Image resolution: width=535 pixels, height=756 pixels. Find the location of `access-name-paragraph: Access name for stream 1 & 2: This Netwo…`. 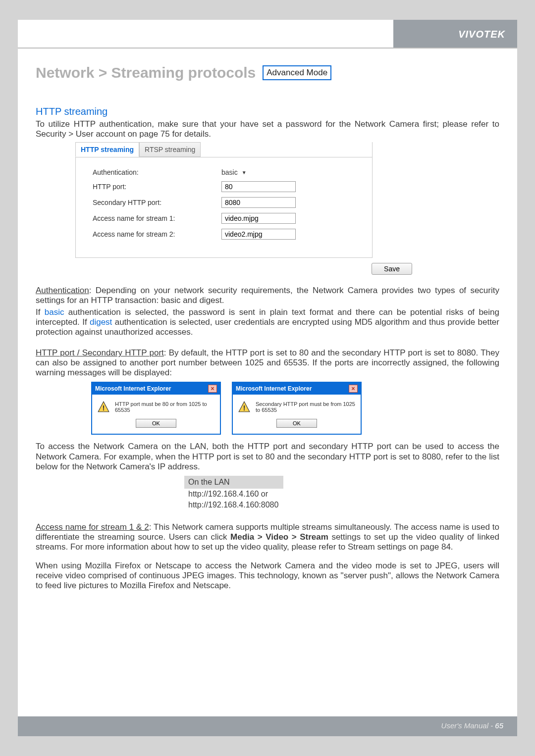

access-name-paragraph: Access name for stream 1 & 2: This Netwo… is located at coordinates (268, 537).